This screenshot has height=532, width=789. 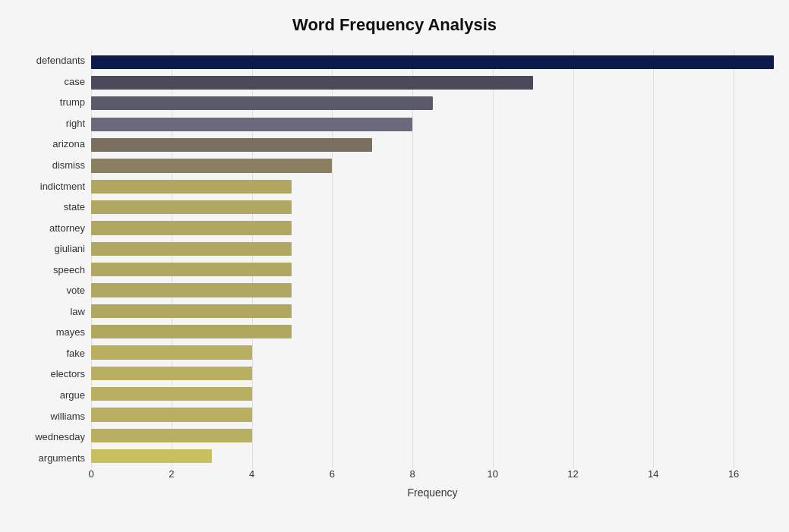 I want to click on x-ticks-row: 0246810121416, so click(x=433, y=476).